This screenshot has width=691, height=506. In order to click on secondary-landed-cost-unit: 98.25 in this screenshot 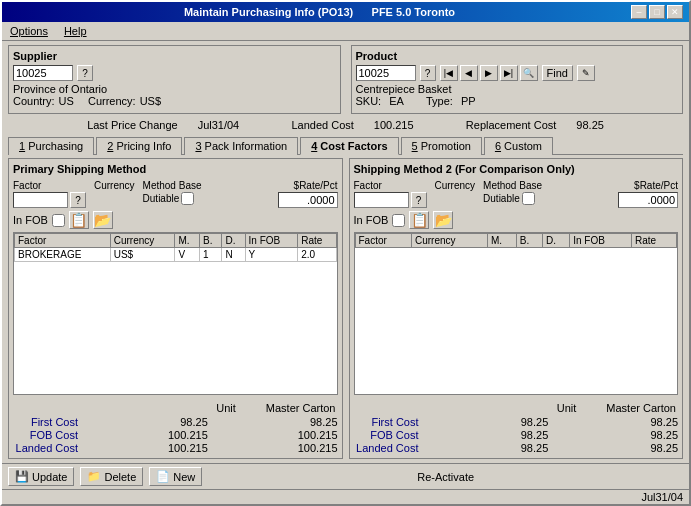, I will do `click(520, 448)`.